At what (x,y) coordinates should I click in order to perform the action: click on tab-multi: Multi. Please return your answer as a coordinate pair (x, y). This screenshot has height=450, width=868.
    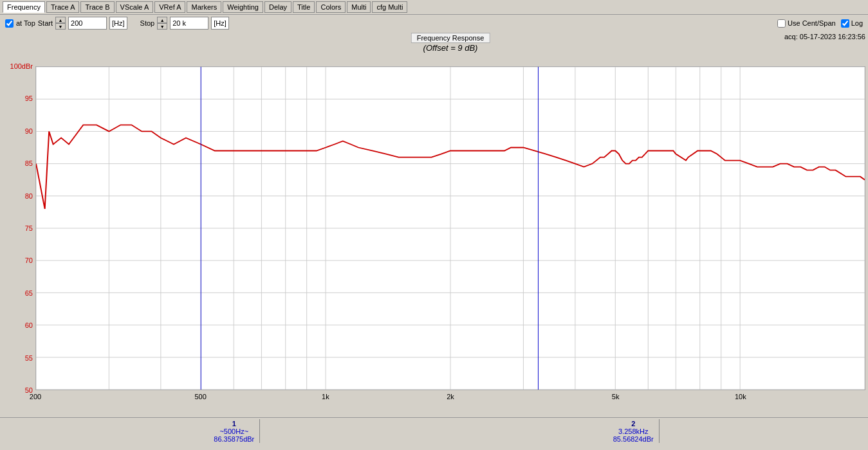
    Looking at the image, I should click on (359, 7).